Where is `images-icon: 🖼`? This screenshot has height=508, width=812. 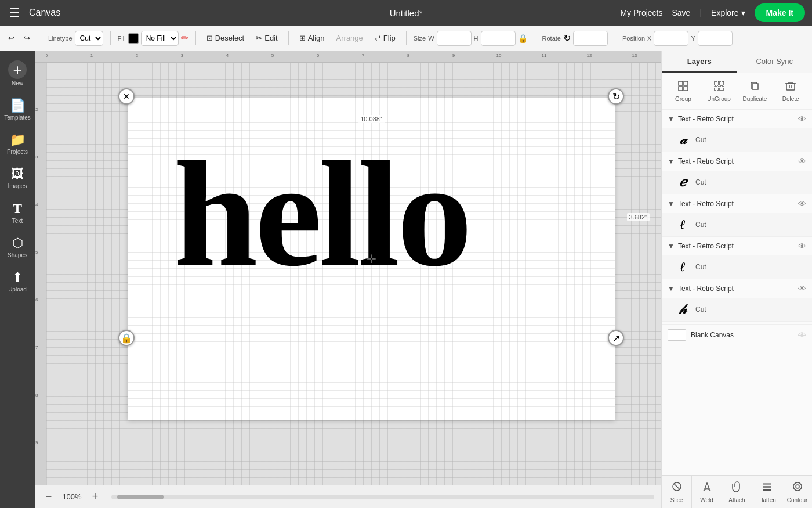 images-icon: 🖼 is located at coordinates (17, 174).